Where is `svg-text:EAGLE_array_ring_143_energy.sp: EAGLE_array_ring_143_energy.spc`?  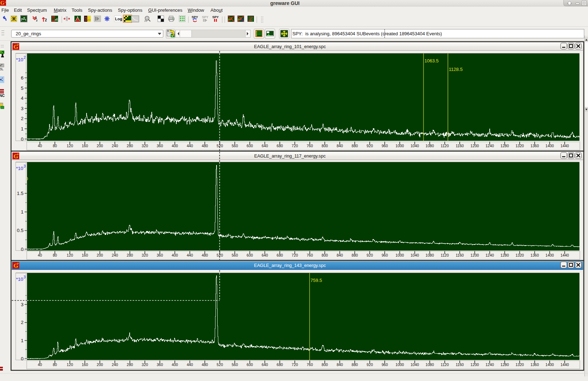 svg-text:EAGLE_array_ring_143_energy.sp: EAGLE_array_ring_143_energy.spc is located at coordinates (290, 266).